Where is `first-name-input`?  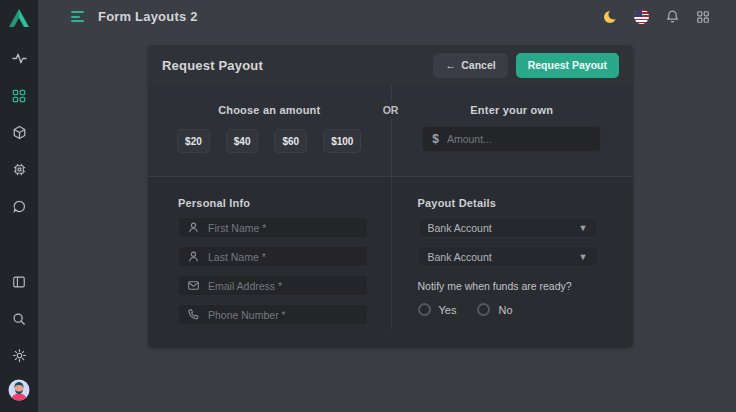
first-name-input is located at coordinates (284, 228).